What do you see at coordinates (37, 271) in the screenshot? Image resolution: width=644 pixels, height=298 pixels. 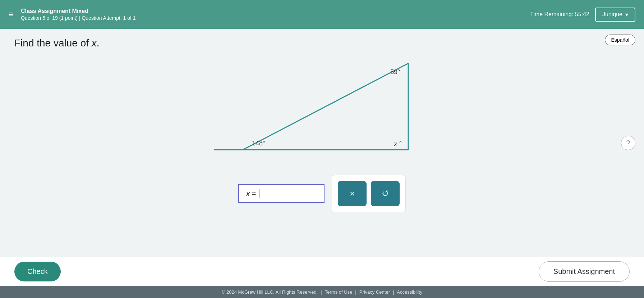 I see `check-button: Check` at bounding box center [37, 271].